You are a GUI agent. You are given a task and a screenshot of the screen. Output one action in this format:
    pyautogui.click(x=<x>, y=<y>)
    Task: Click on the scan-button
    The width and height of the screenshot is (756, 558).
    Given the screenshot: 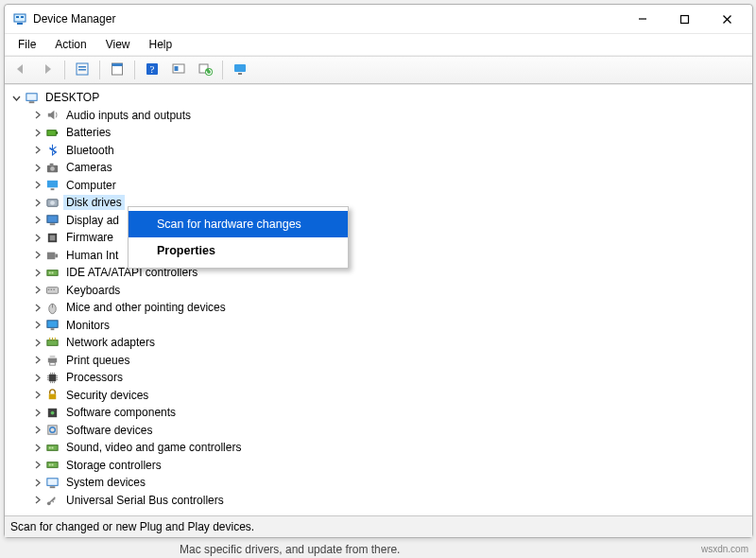 What is the action you would take?
    pyautogui.click(x=179, y=70)
    